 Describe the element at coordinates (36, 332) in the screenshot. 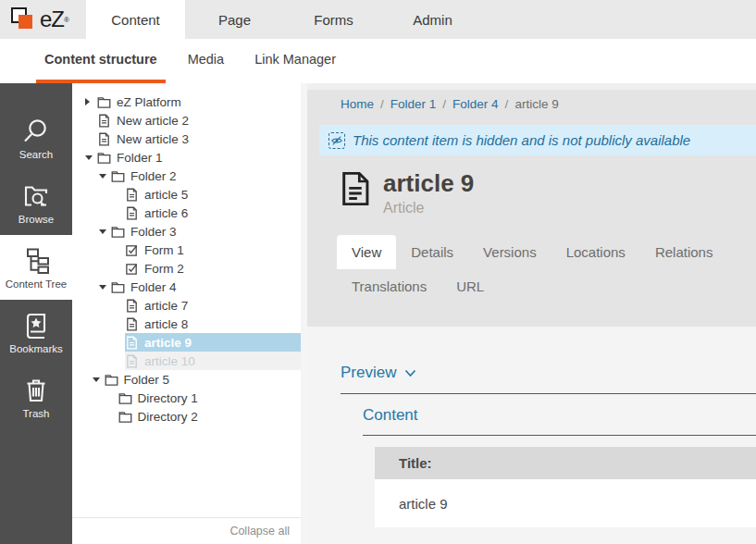

I see `sidebar-item-bookmarks: Bookmarks` at that location.